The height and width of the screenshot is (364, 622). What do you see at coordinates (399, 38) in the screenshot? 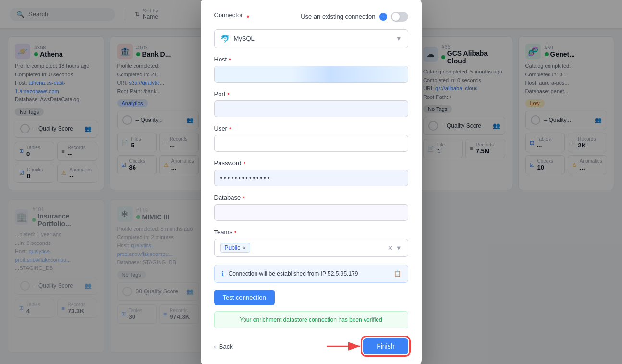
I see `connector-chevron-icon: ▼` at bounding box center [399, 38].